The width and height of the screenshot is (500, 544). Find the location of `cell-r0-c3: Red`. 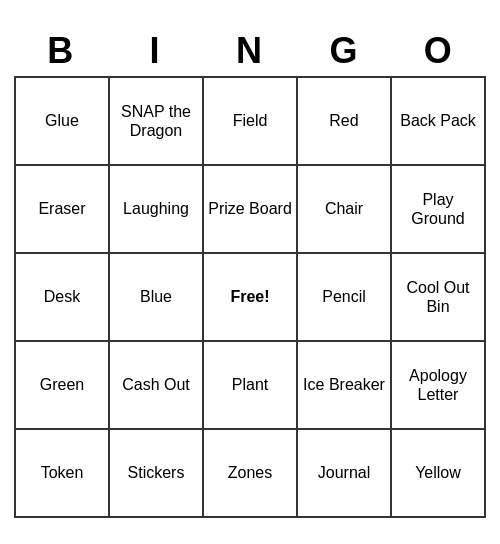

cell-r0-c3: Red is located at coordinates (344, 121).